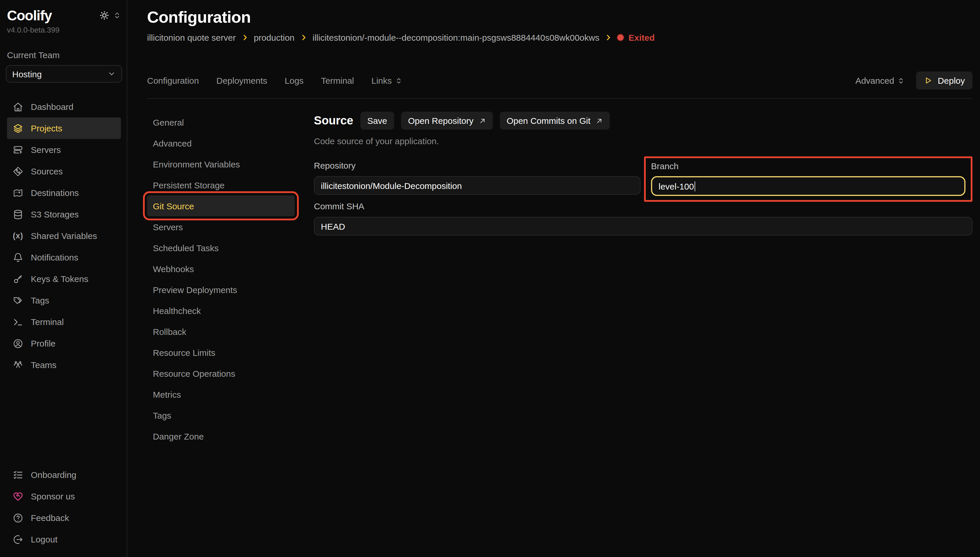  Describe the element at coordinates (18, 128) in the screenshot. I see `layers-icon` at that location.